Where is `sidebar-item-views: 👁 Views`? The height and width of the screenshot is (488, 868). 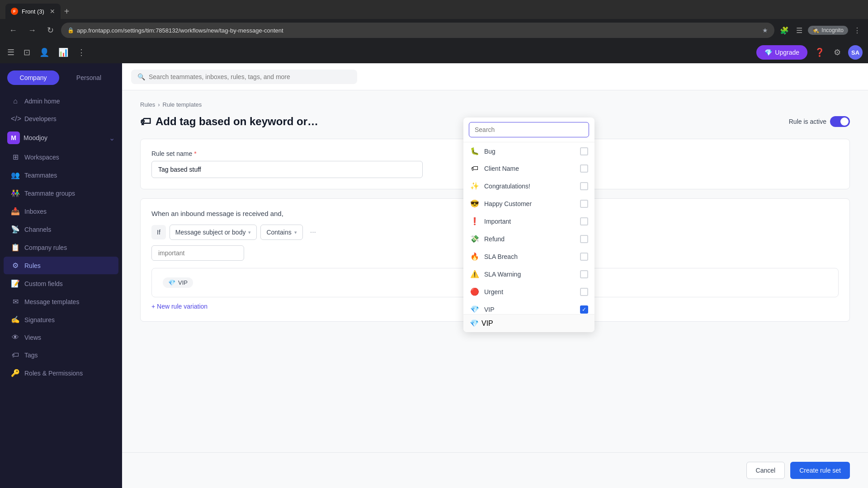
sidebar-item-views: 👁 Views is located at coordinates (61, 338).